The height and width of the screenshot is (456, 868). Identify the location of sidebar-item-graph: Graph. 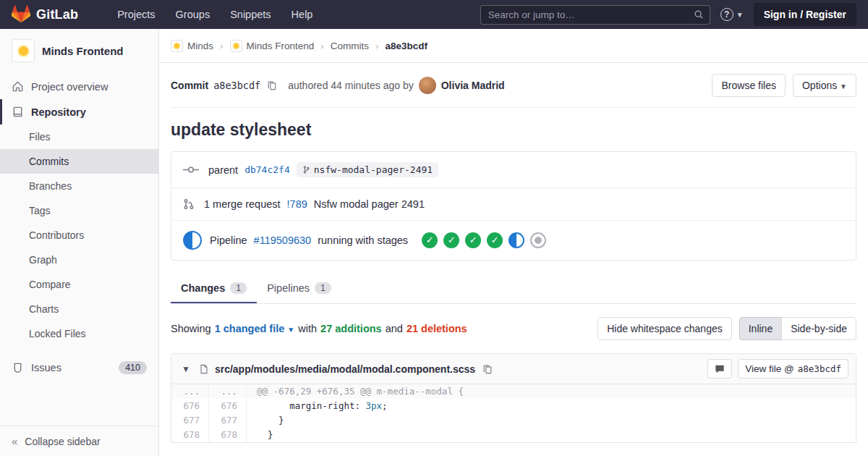
(80, 260).